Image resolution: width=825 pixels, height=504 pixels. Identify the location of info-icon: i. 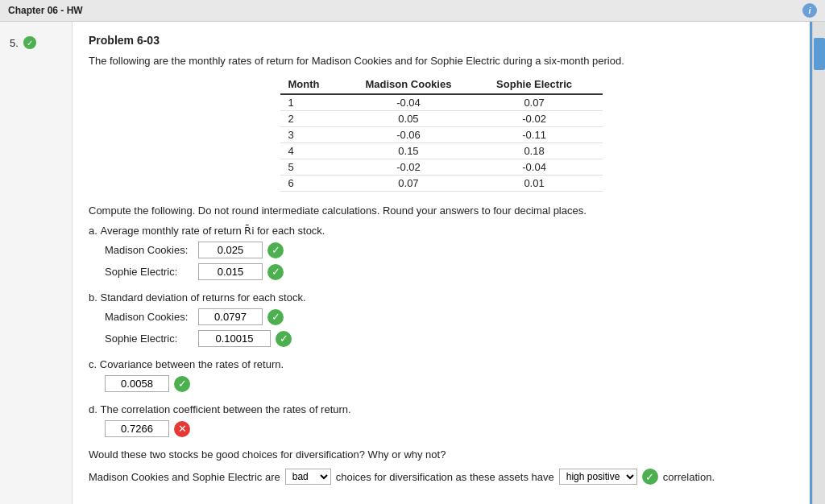
(810, 10).